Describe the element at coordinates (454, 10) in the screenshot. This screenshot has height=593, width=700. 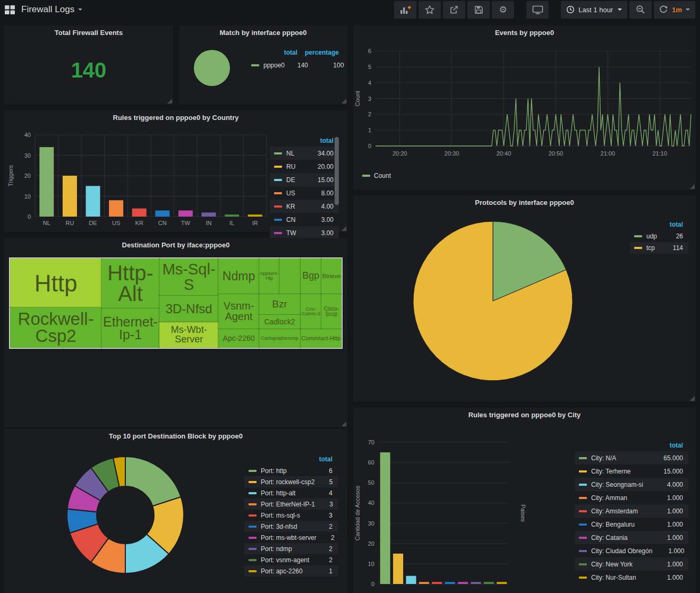
I see `share-dashboard-button` at that location.